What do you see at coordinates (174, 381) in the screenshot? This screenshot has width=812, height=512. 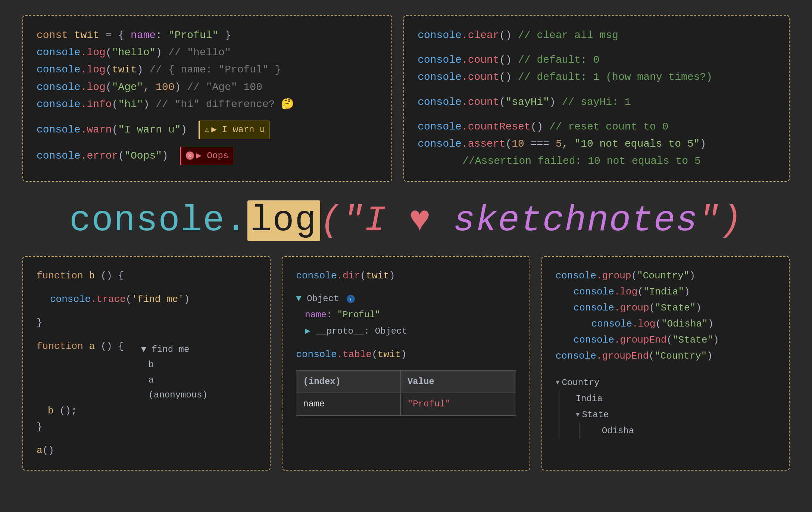 I see `trace-line-3: a` at bounding box center [174, 381].